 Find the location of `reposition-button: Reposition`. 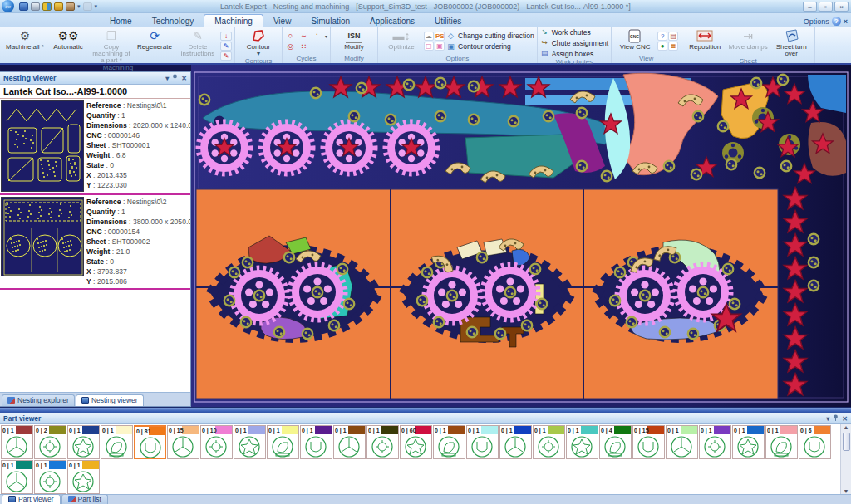

reposition-button: Reposition is located at coordinates (705, 42).